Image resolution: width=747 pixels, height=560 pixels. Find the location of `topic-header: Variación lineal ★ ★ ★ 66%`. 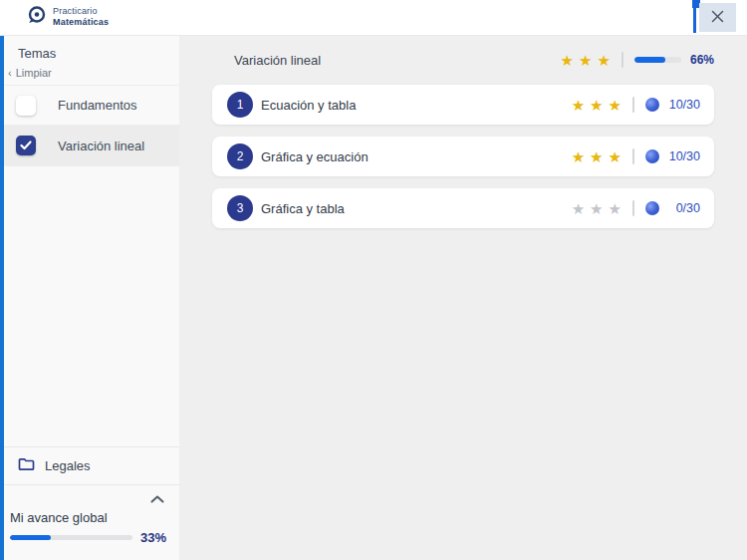

topic-header: Variación lineal ★ ★ ★ 66% is located at coordinates (463, 60).